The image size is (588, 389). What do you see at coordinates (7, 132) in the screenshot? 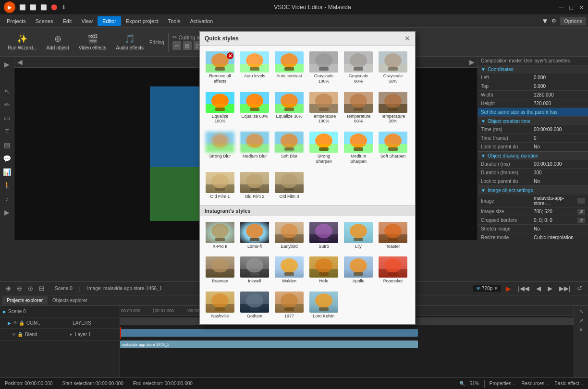
I see `sidebar-text-icon: T` at bounding box center [7, 132].